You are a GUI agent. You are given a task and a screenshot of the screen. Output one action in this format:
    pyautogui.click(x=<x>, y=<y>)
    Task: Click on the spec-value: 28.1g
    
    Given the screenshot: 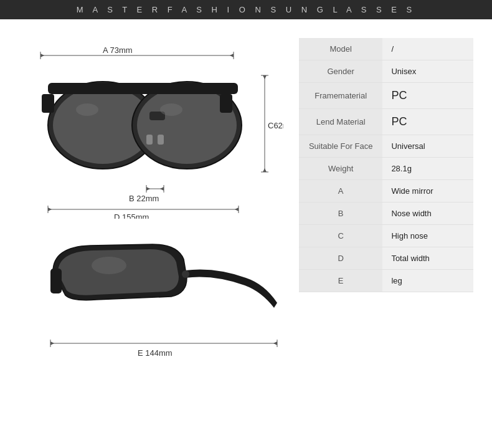 What is the action you would take?
    pyautogui.click(x=428, y=169)
    